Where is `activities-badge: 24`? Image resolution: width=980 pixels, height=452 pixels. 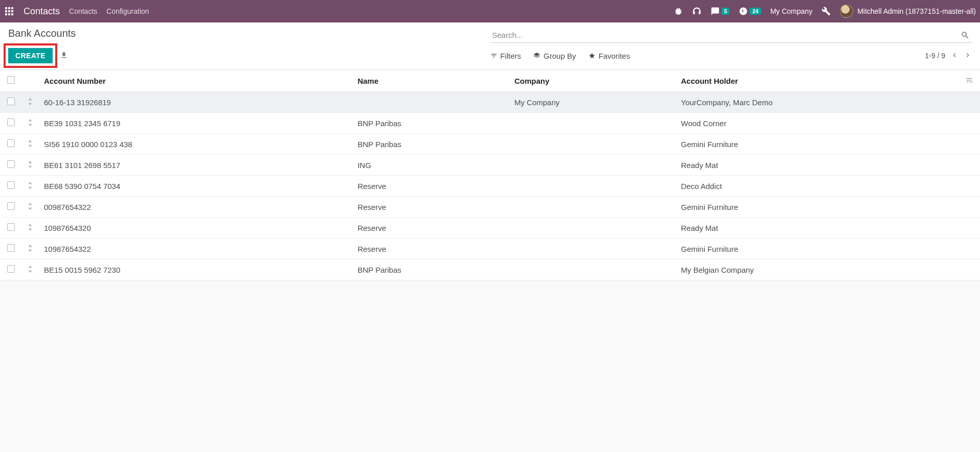 activities-badge: 24 is located at coordinates (755, 11).